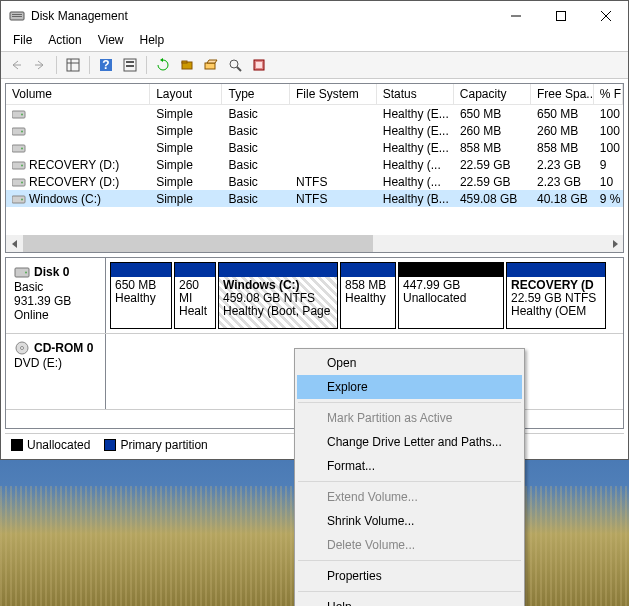 The width and height of the screenshot is (629, 606). Describe the element at coordinates (556, 296) in the screenshot. I see `partition: RECOVERY (D22.59 GB NTFSHealthy (OEM` at that location.